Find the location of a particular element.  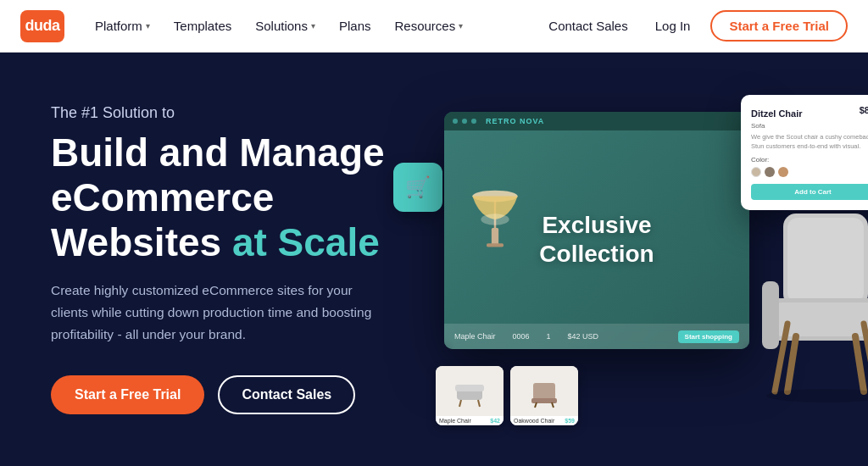

product-thumb-2: Oakwood Chair $59 is located at coordinates (544, 396).